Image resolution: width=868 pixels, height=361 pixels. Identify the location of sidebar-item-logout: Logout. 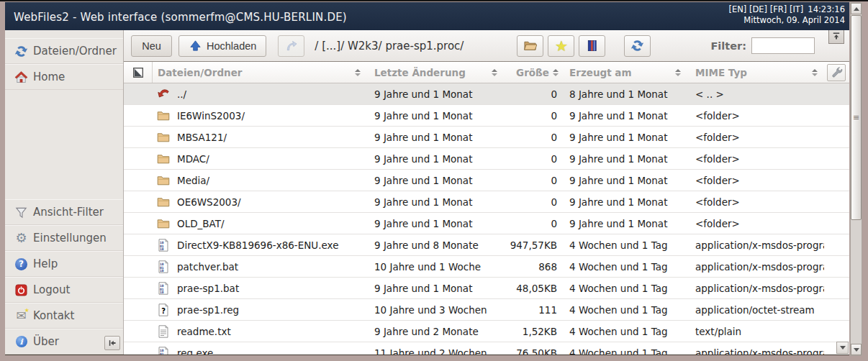
(64, 290).